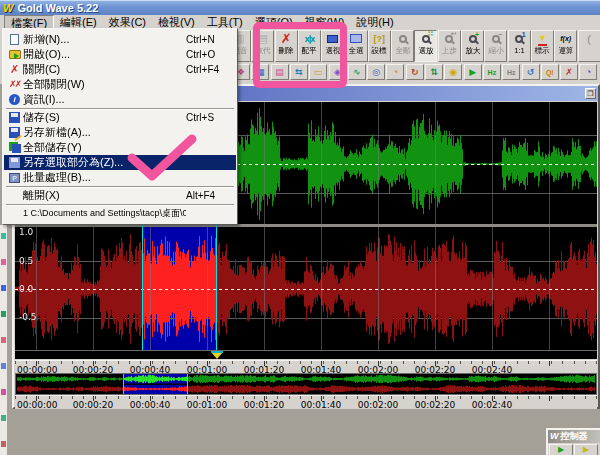 The width and height of the screenshot is (600, 455). What do you see at coordinates (550, 72) in the screenshot?
I see `effect-icon-17: Q!` at bounding box center [550, 72].